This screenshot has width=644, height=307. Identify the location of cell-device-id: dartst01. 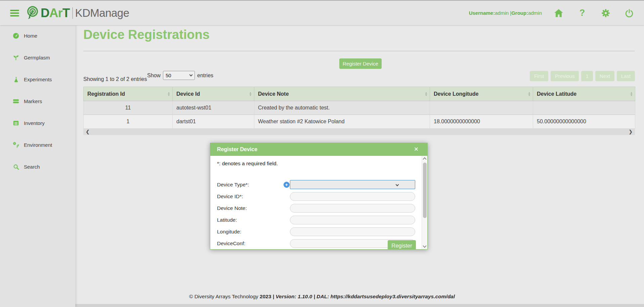
(214, 122).